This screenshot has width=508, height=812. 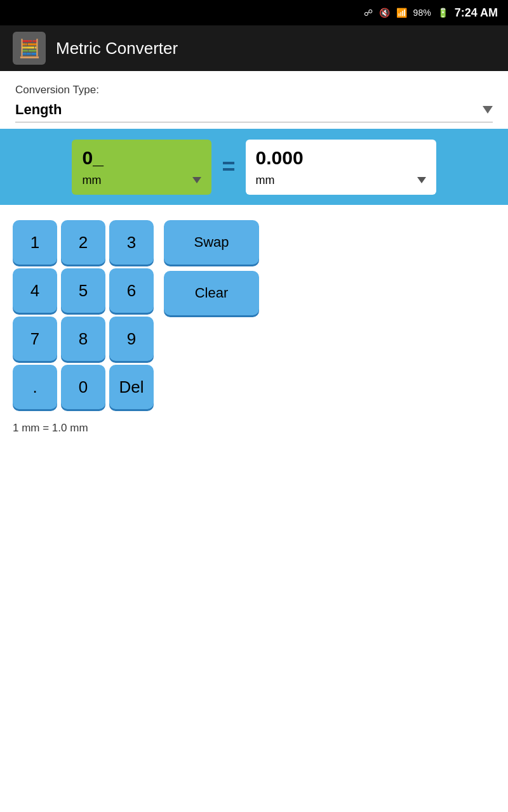 I want to click on num-4-button: 4, so click(x=35, y=291).